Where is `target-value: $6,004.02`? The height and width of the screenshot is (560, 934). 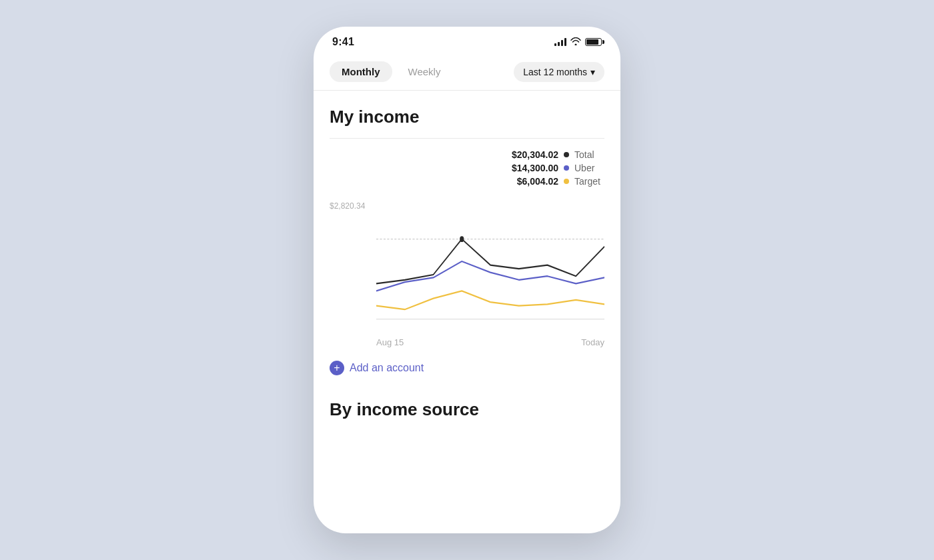
target-value: $6,004.02 is located at coordinates (528, 181).